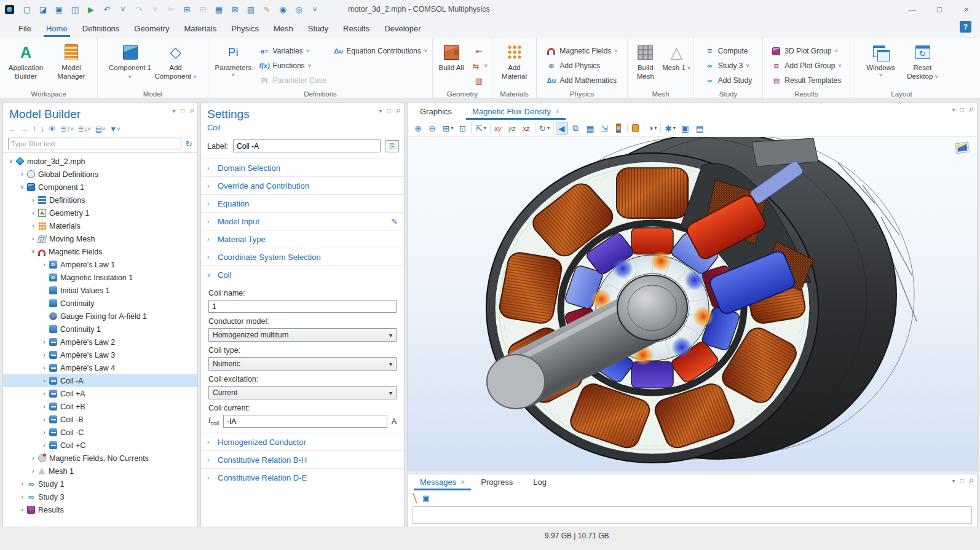  What do you see at coordinates (187, 9) in the screenshot?
I see `copy-icon: ⊞` at bounding box center [187, 9].